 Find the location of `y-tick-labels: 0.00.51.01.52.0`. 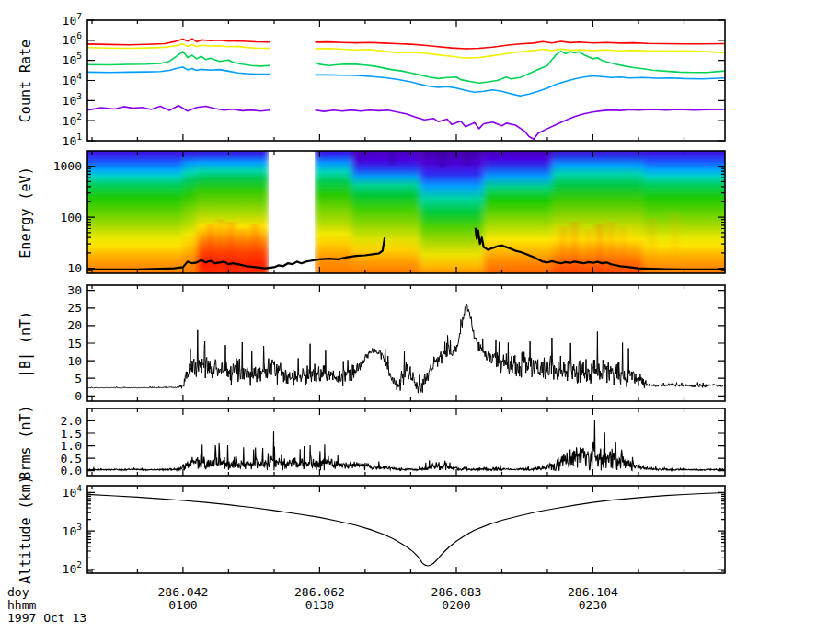

y-tick-labels: 0.00.51.01.52.0 is located at coordinates (72, 445).